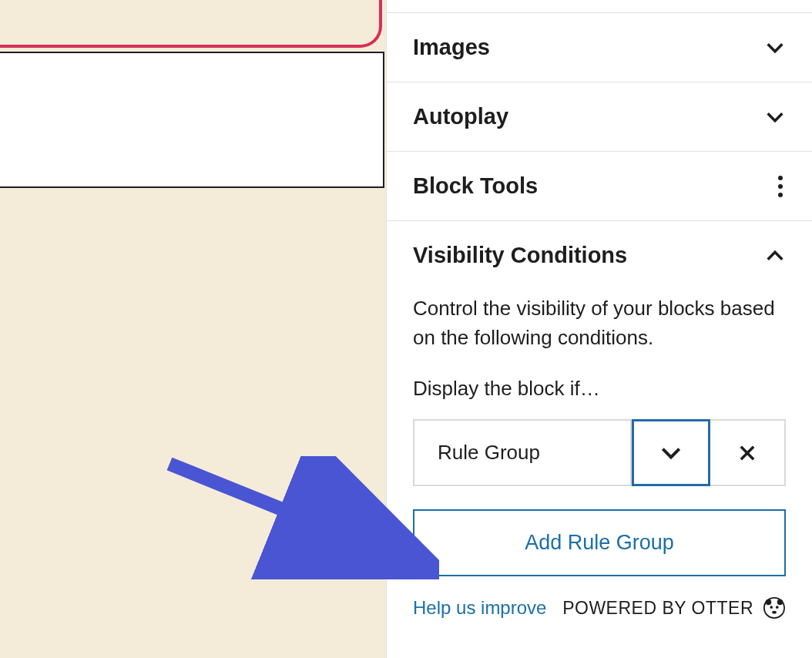 The height and width of the screenshot is (658, 812). Describe the element at coordinates (191, 24) in the screenshot. I see `selected-block-outline` at that location.